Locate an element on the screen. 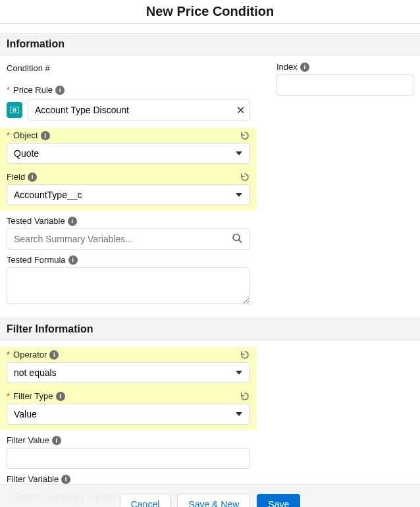 This screenshot has width=420, height=507. condition-number-label: Condition # is located at coordinates (128, 71).